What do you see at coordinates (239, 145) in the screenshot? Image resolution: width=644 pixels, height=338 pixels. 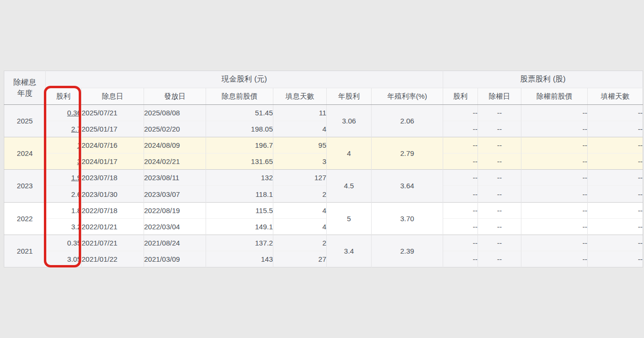 I see `cell-price-before-ex: 196.7` at bounding box center [239, 145].